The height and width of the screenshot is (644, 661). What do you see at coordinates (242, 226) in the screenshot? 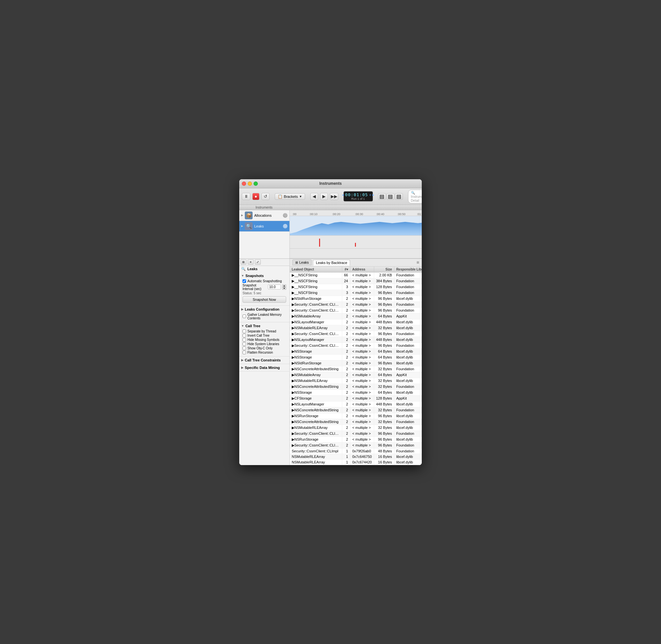
I see `leaks-triangle-icon: ▶` at bounding box center [242, 226].